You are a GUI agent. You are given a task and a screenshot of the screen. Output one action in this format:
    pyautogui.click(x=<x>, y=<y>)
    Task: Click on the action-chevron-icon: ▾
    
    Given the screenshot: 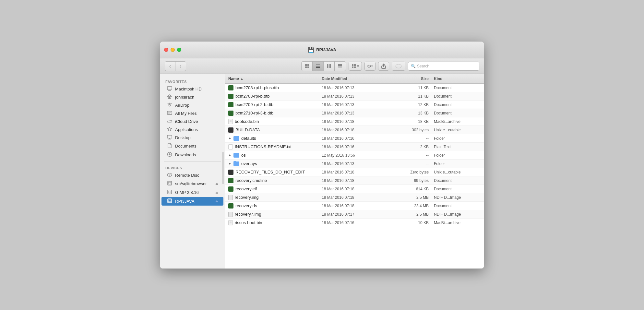 What is the action you would take?
    pyautogui.click(x=372, y=66)
    